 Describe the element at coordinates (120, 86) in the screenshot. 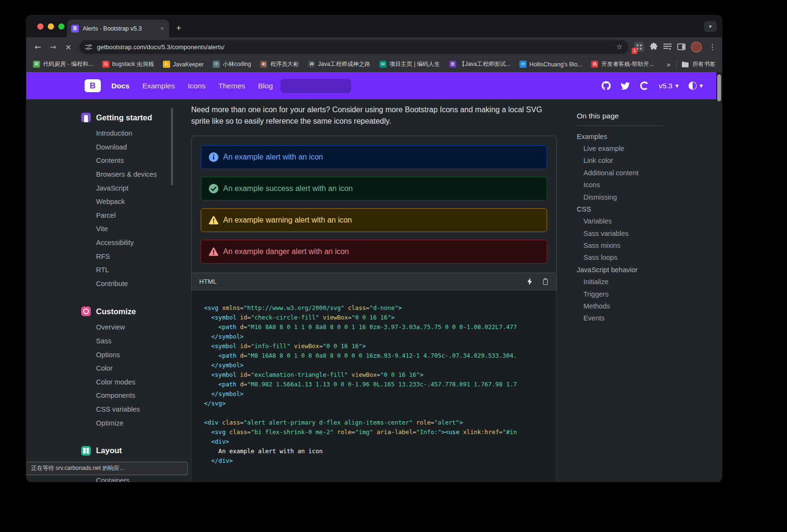

I see `nav-link-docs: Docs` at that location.